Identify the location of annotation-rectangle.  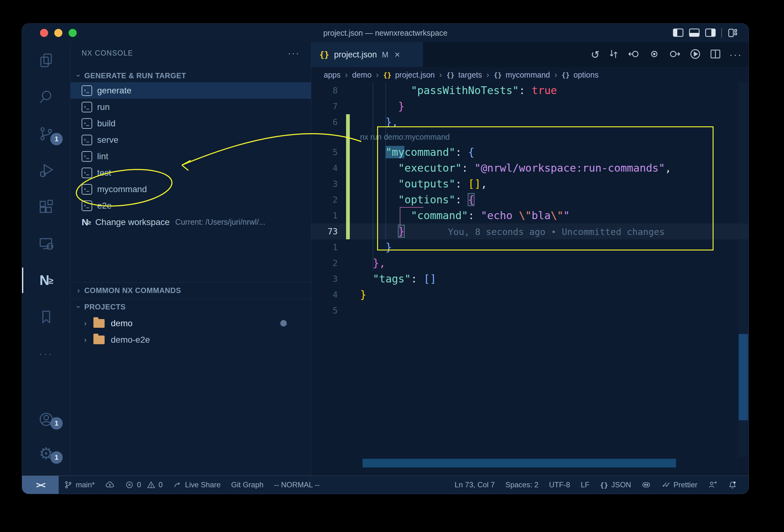
(545, 188).